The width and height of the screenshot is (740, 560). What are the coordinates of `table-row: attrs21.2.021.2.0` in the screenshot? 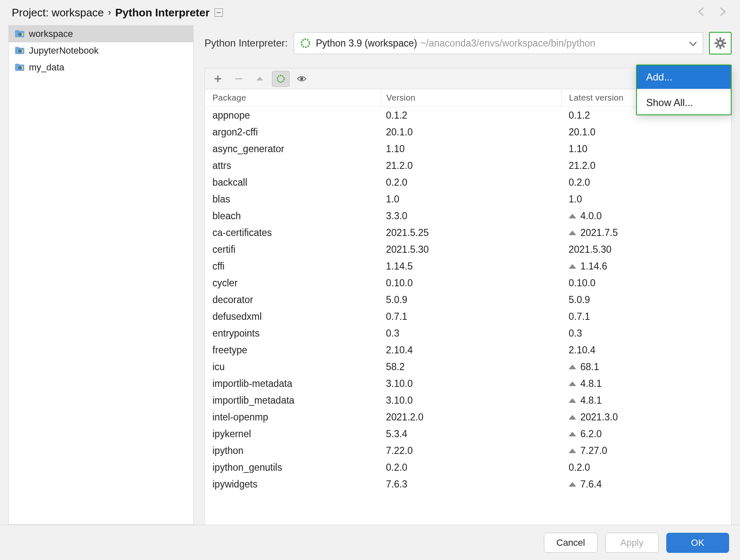 It's located at (468, 166).